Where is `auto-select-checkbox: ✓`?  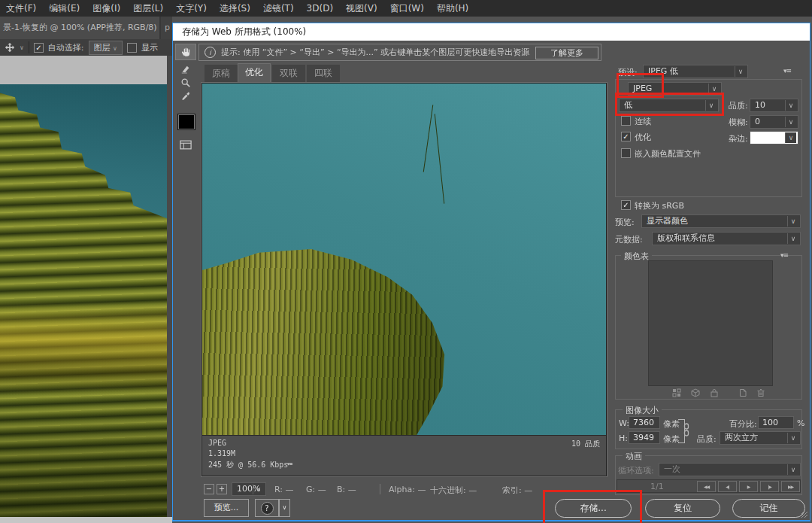
auto-select-checkbox: ✓ is located at coordinates (39, 48).